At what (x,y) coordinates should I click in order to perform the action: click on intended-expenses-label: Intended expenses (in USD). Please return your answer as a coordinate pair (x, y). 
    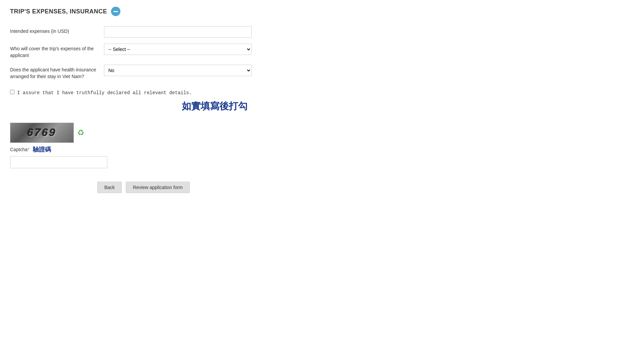
    Looking at the image, I should click on (54, 31).